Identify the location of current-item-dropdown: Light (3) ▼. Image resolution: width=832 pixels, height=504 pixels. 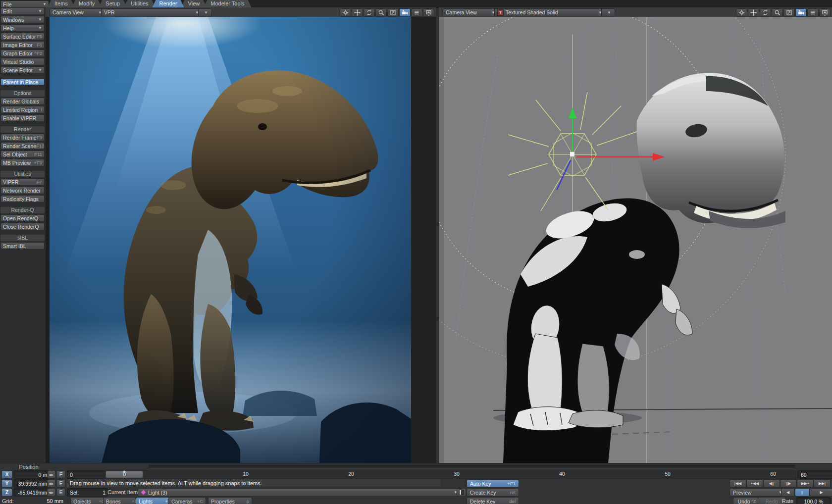
(299, 492).